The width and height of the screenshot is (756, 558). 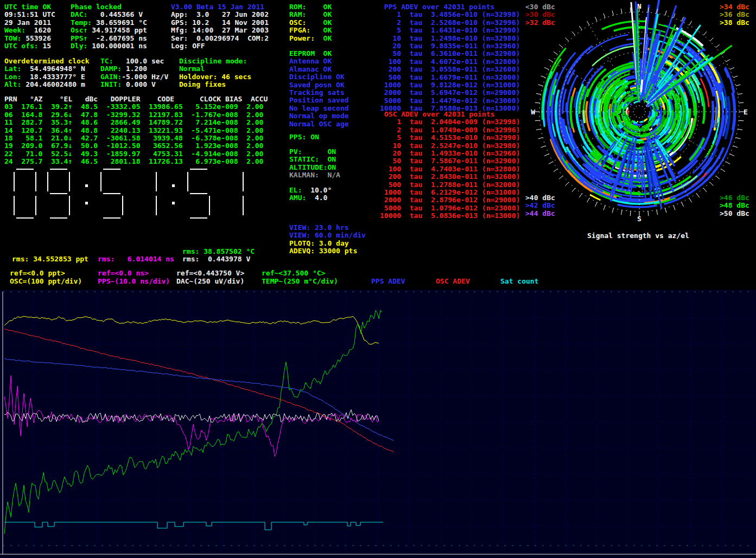 What do you see at coordinates (47, 73) in the screenshot?
I see `overdetermined-block: Overdetermined clockLat: 54.4964948° NLo…` at bounding box center [47, 73].